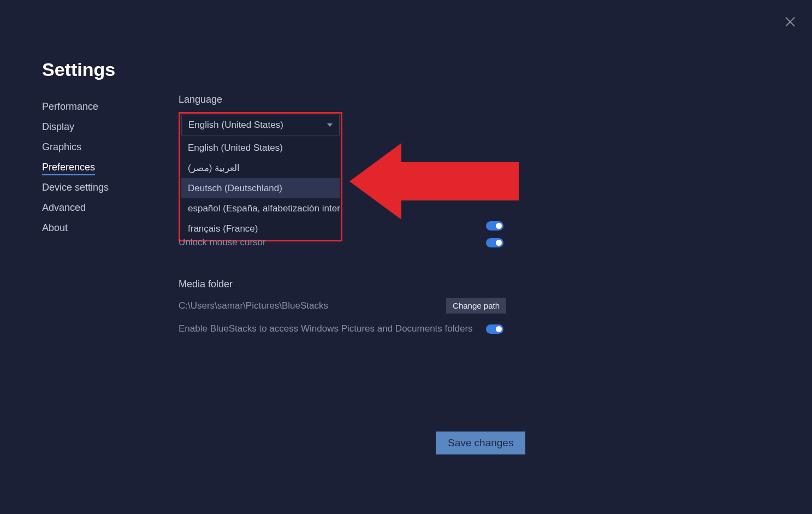 This screenshot has height=514, width=812. I want to click on sidebar-item-preferences: Preferences, so click(97, 167).